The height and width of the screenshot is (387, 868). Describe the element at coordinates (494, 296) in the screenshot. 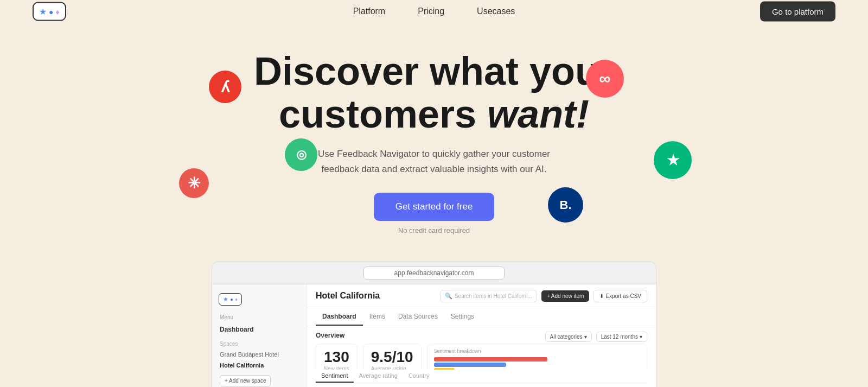

I see `search-placeholder: Search items in Hotel Californi...` at that location.